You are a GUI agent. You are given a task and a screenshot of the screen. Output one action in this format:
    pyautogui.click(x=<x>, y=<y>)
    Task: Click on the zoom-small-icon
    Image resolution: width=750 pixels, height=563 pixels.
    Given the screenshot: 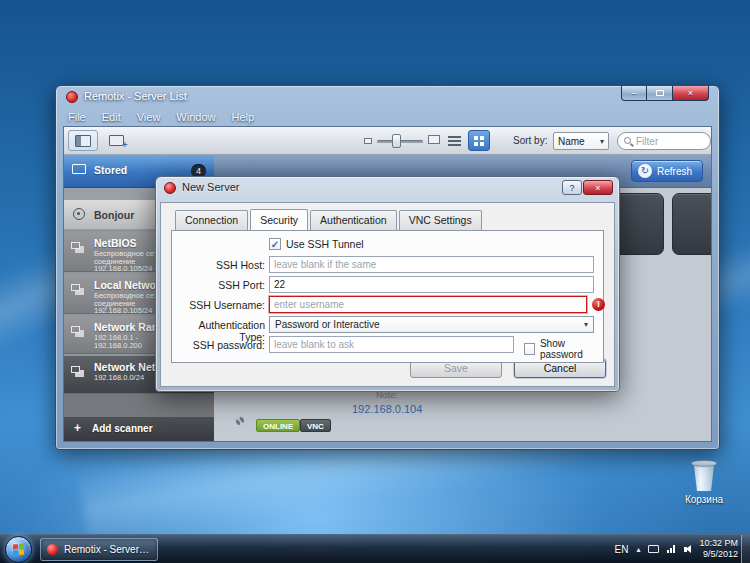 What is the action you would take?
    pyautogui.click(x=368, y=141)
    